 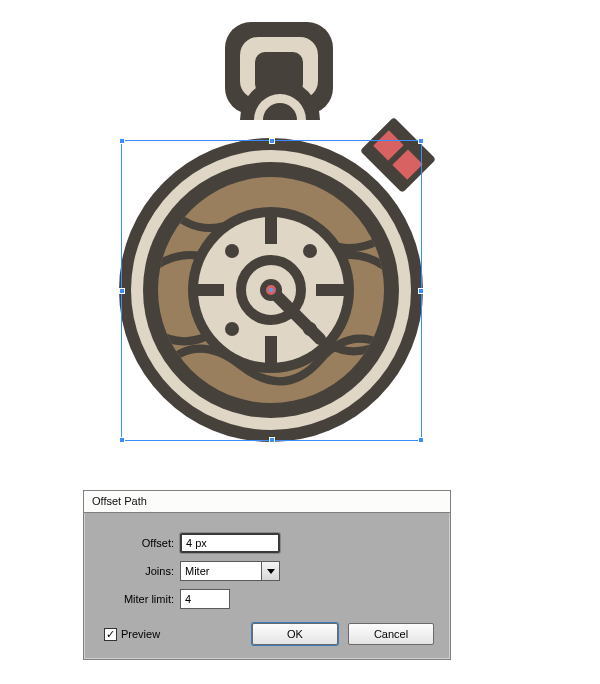 I want to click on preview-label: Preview, so click(x=140, y=634).